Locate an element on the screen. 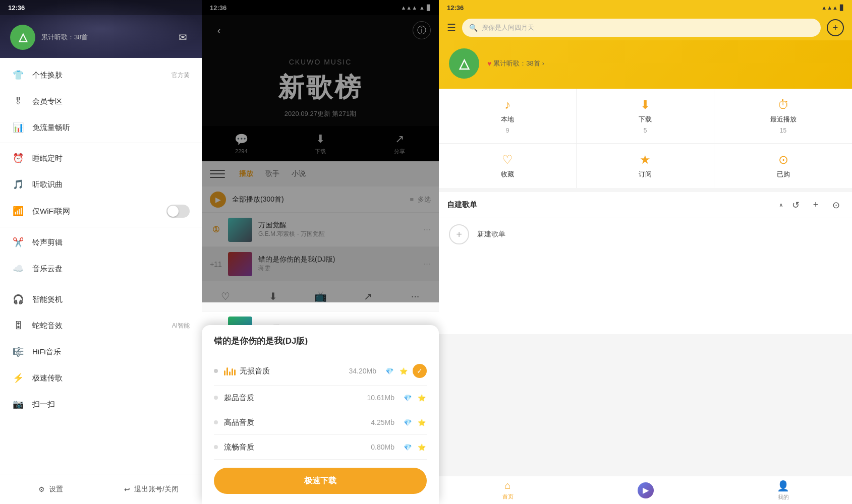 The image size is (852, 504). nav-playing: ▶ is located at coordinates (646, 490).